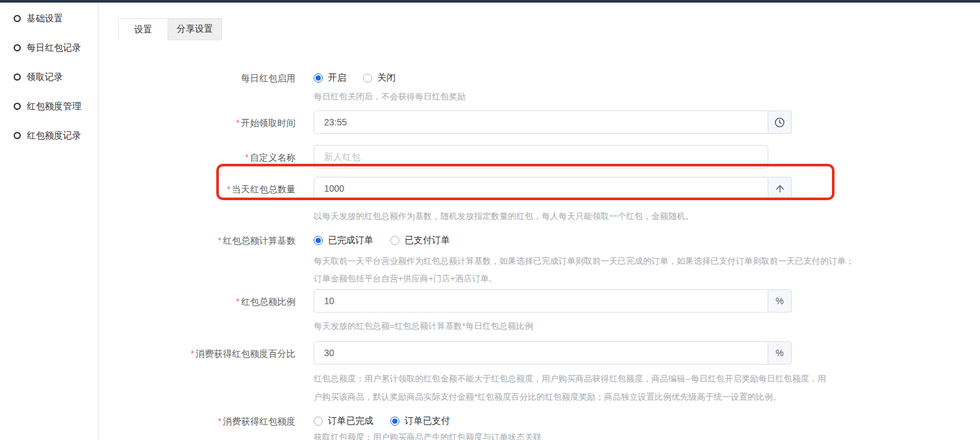  I want to click on time-picker-button, so click(780, 122).